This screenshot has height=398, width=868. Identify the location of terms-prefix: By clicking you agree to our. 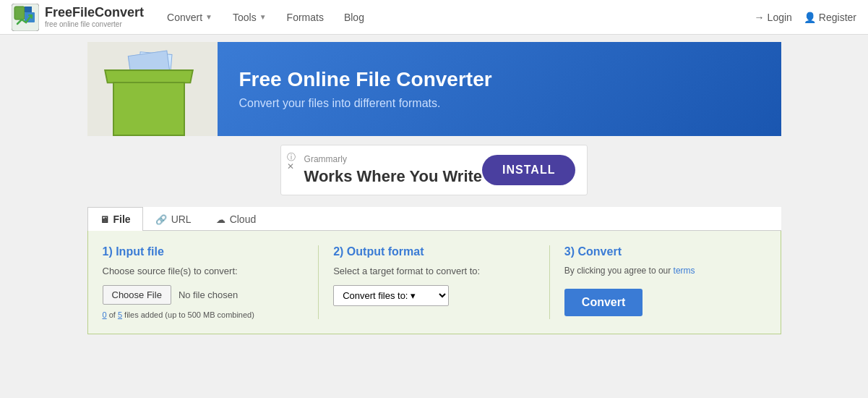
(617, 271).